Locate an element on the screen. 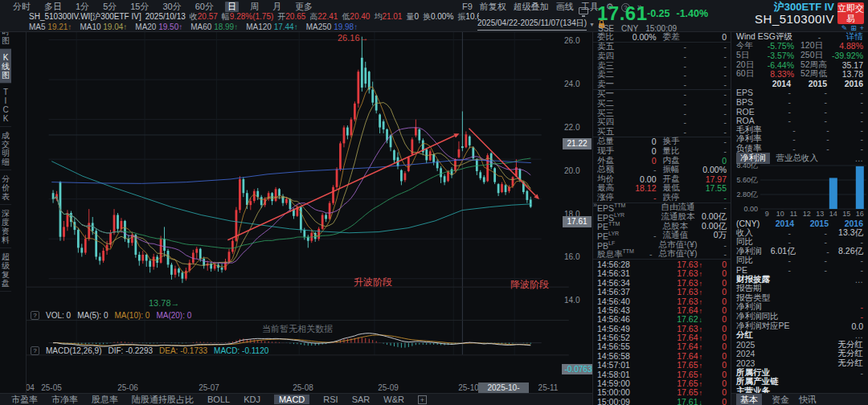 Image resolution: width=868 pixels, height=405 pixels. indicator-tab-股息率: 股息率 is located at coordinates (104, 399).